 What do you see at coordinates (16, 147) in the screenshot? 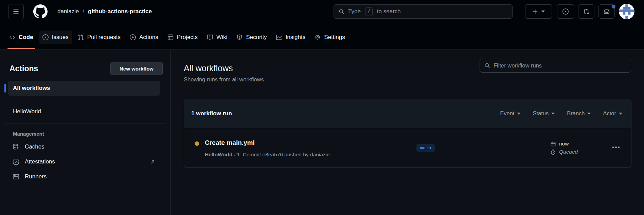
I see `cache-database-icon` at bounding box center [16, 147].